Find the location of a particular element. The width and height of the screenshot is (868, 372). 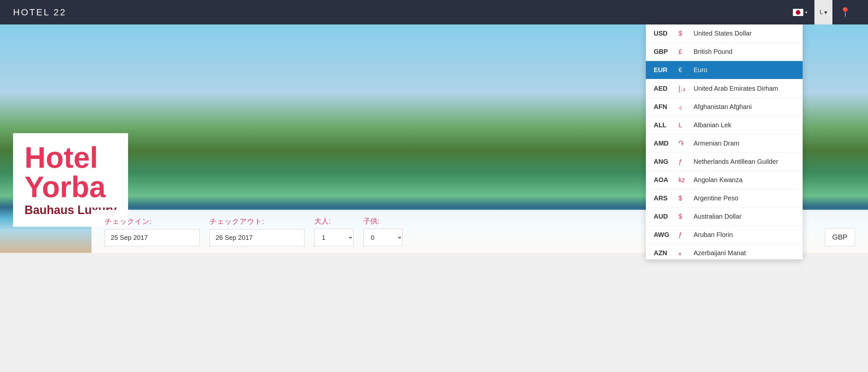

currency-code-aud: AUD is located at coordinates (663, 216).